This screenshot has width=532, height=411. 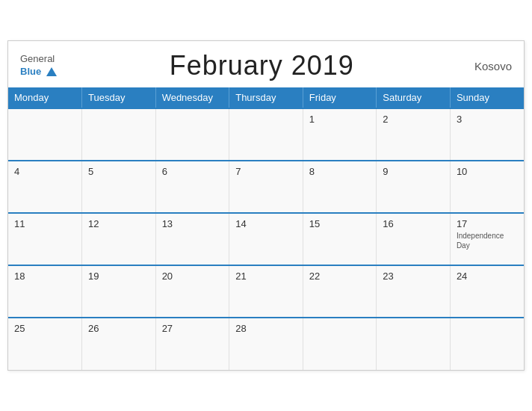 I want to click on logo: General Blue, so click(x=39, y=66).